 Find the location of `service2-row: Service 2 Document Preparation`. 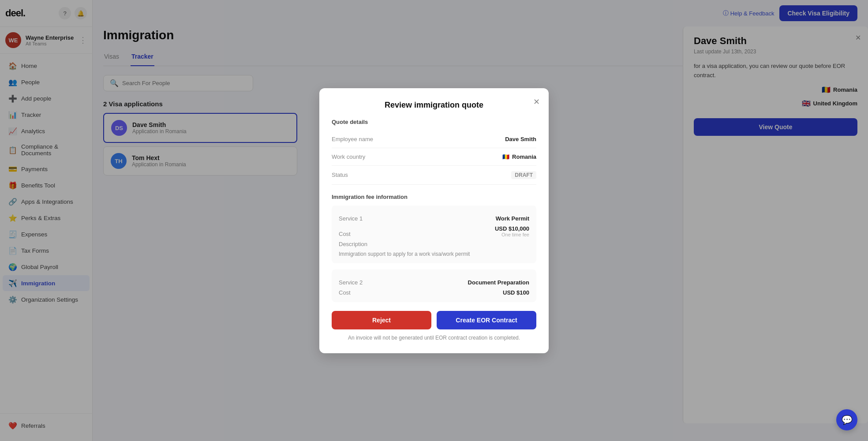

service2-row: Service 2 Document Preparation is located at coordinates (434, 282).